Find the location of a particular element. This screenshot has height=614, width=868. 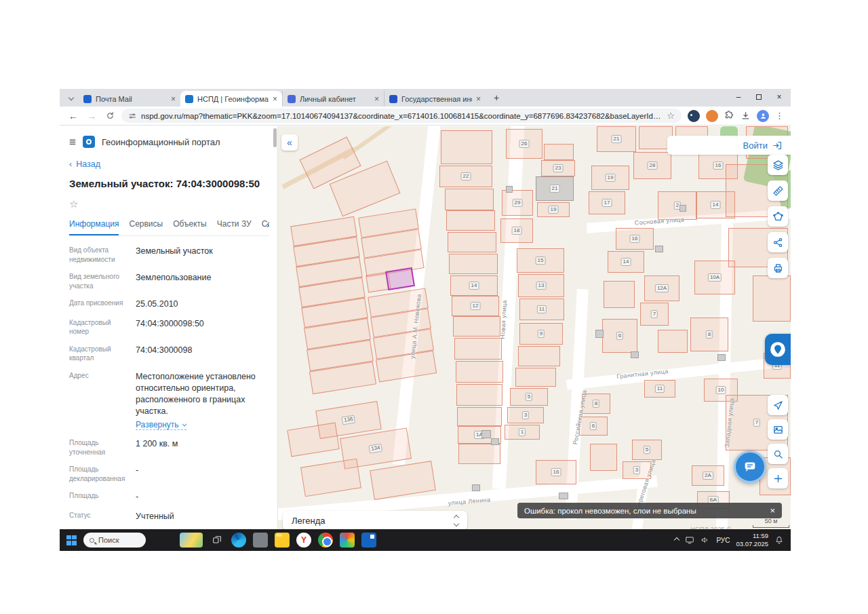

map-parcel: 28 is located at coordinates (652, 166).